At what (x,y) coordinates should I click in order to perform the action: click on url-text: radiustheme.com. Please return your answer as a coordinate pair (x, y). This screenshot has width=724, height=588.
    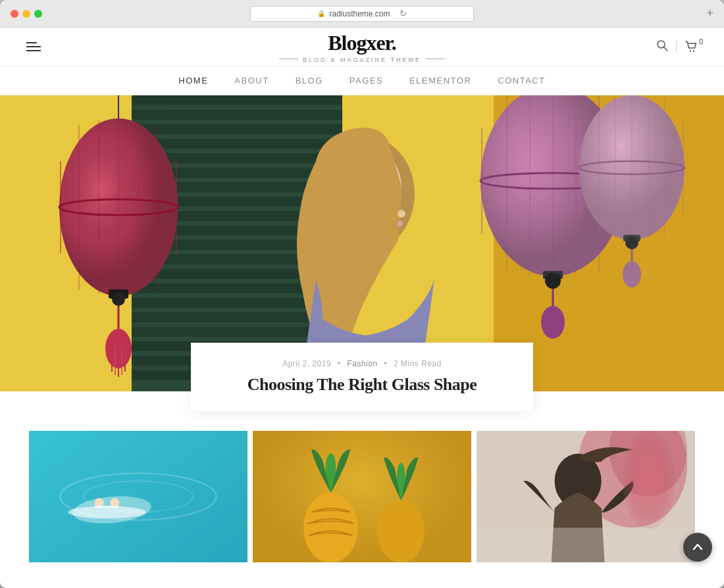
    Looking at the image, I should click on (359, 14).